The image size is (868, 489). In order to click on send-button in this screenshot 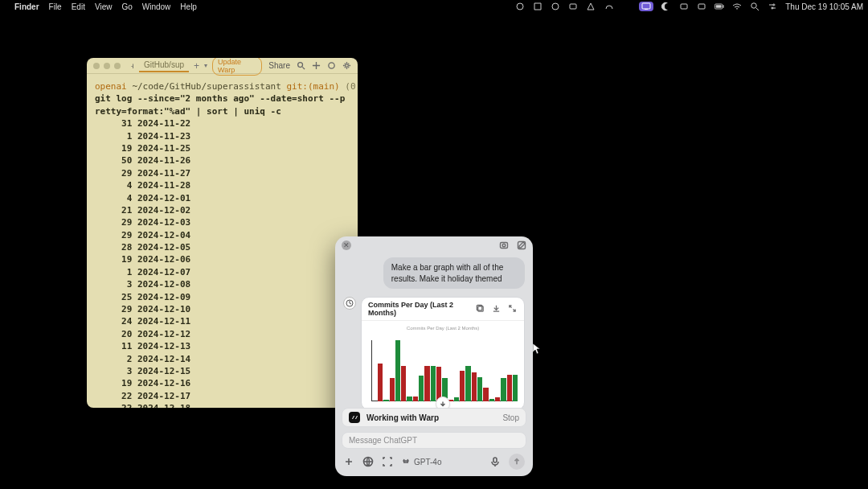, I will do `click(517, 462)`.